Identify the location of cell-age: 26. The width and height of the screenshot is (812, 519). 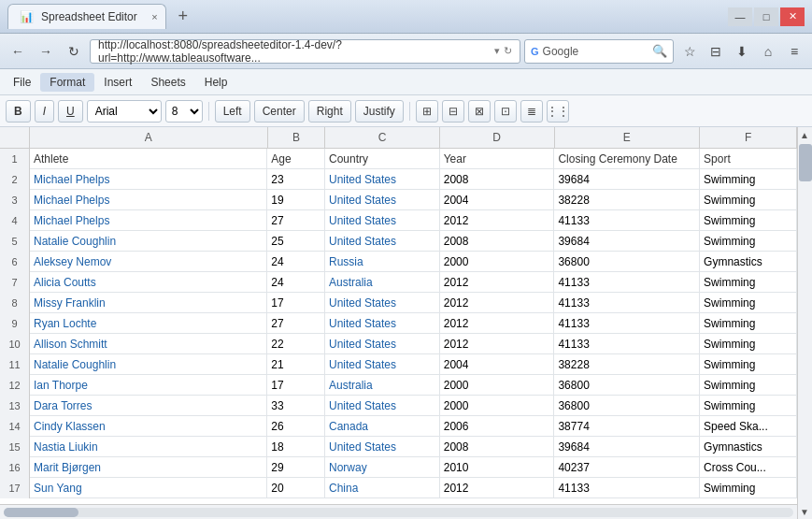
(296, 426).